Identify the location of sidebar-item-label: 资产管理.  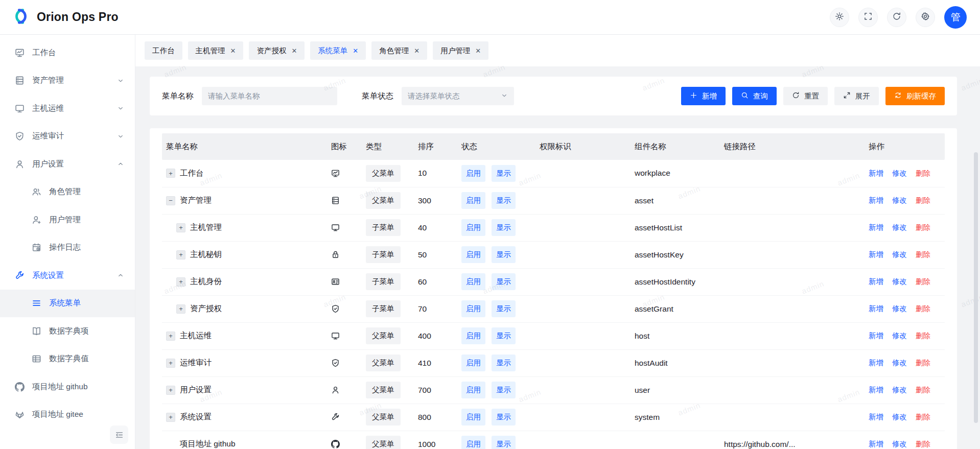
(48, 81).